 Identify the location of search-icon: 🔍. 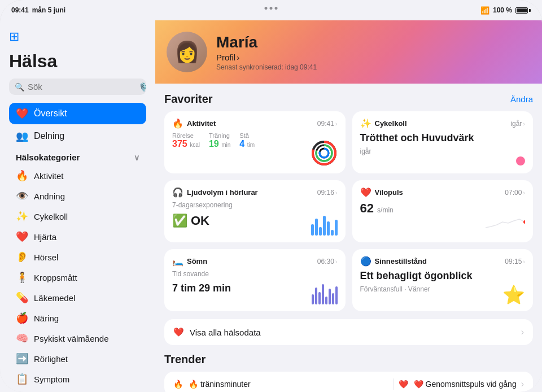
(19, 87).